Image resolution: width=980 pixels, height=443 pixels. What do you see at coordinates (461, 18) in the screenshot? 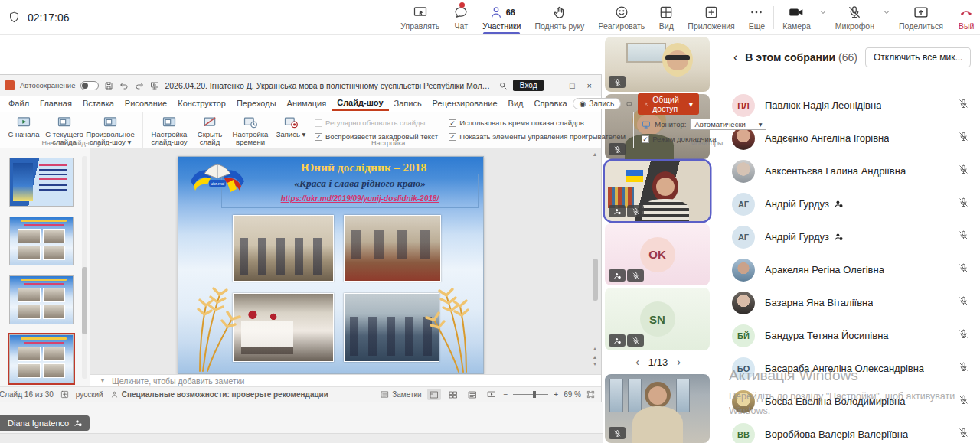
I see `chat-button: Чат` at bounding box center [461, 18].